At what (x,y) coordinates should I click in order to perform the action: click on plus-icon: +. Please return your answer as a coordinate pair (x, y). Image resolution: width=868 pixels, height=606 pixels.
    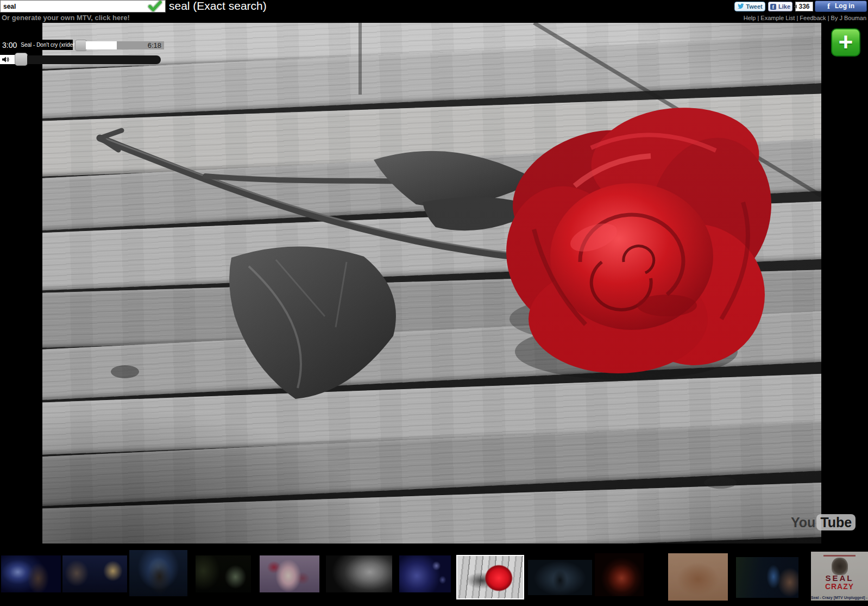
    Looking at the image, I should click on (846, 42).